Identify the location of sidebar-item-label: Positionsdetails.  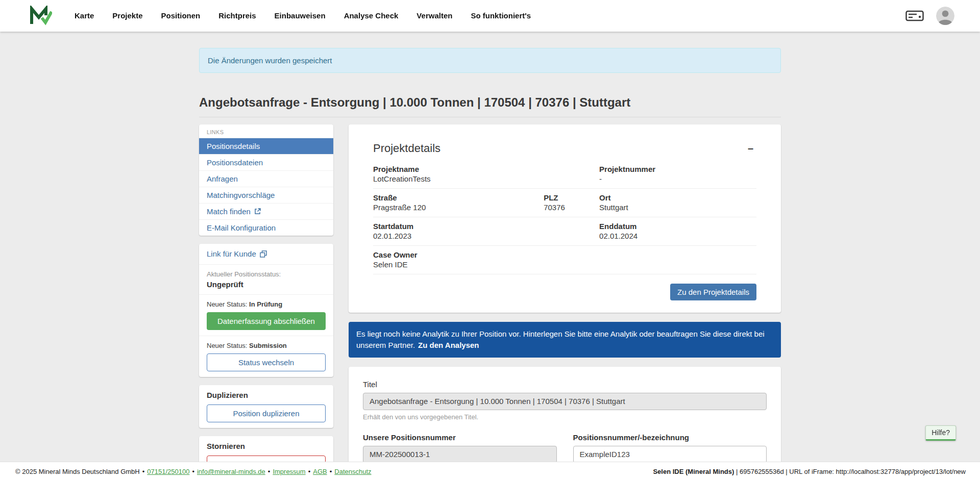
(233, 146).